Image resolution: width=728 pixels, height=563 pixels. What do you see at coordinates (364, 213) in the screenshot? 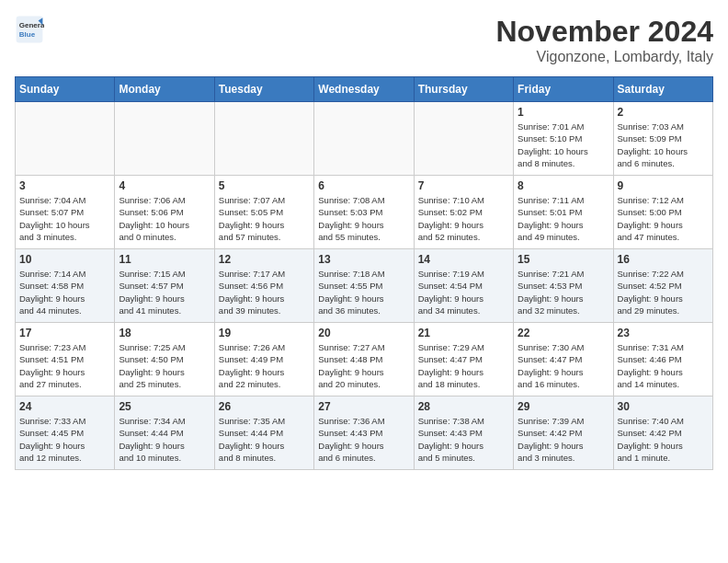
I see `calendar-cell: 6Sunrise: 7:08 AM Sunset: 5:03 PM Daylig…` at bounding box center [364, 213].